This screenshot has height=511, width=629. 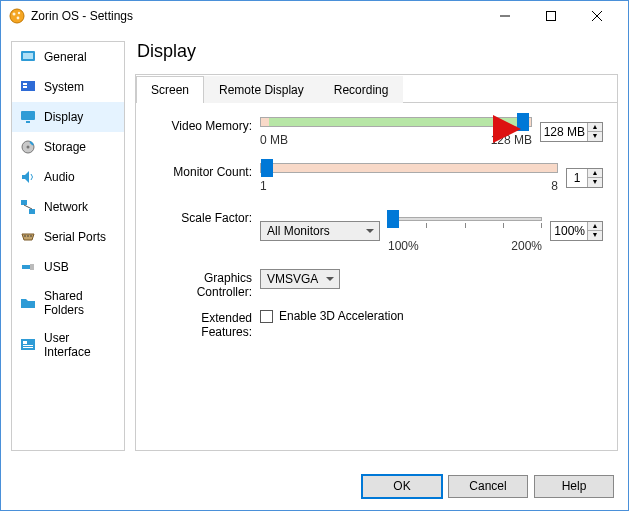 I want to click on video-memory-spinbox: ▲▼, so click(x=572, y=132).